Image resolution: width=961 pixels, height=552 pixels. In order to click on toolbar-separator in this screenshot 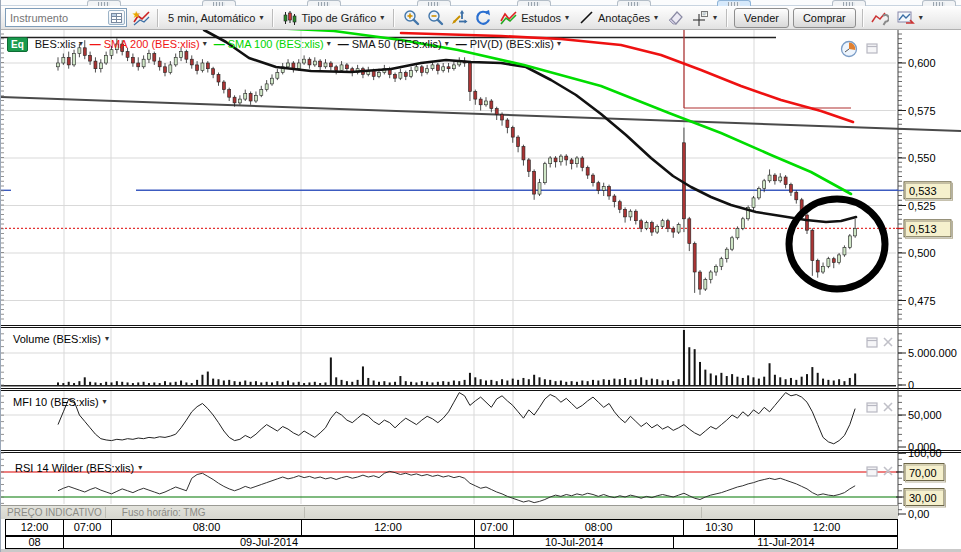, I will do `click(727, 18)`.